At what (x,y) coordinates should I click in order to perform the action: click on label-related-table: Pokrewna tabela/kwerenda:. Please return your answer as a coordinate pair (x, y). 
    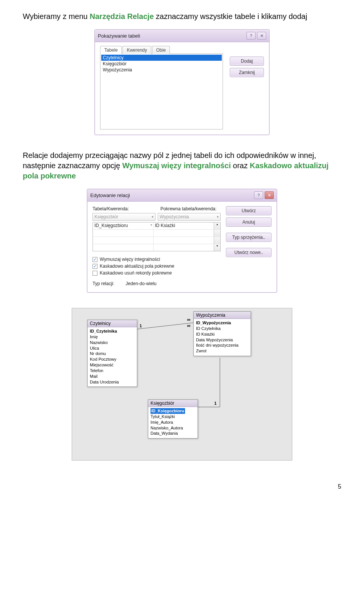
    Looking at the image, I should click on (190, 209).